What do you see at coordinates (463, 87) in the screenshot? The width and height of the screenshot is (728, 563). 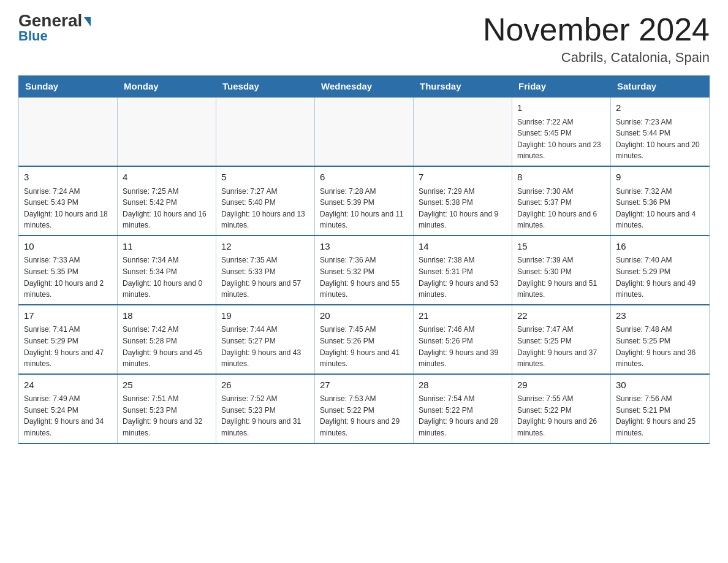 I see `weekday-header: Thursday` at bounding box center [463, 87].